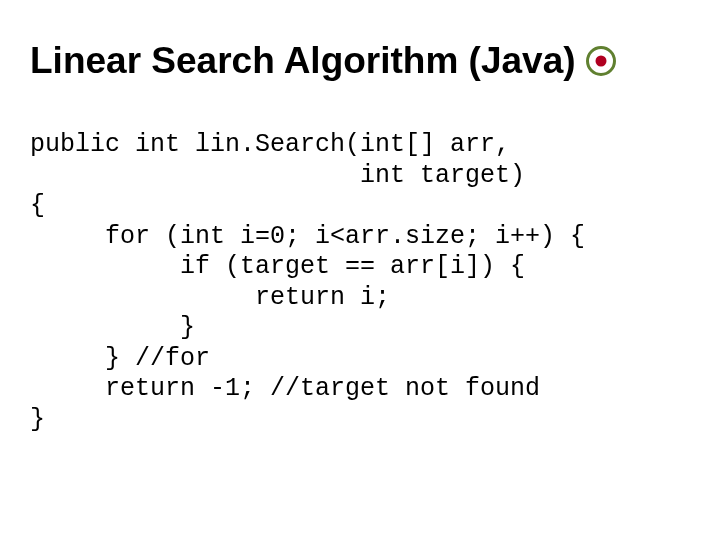 This screenshot has height=540, width=720. I want to click on code-line: {, so click(38, 206).